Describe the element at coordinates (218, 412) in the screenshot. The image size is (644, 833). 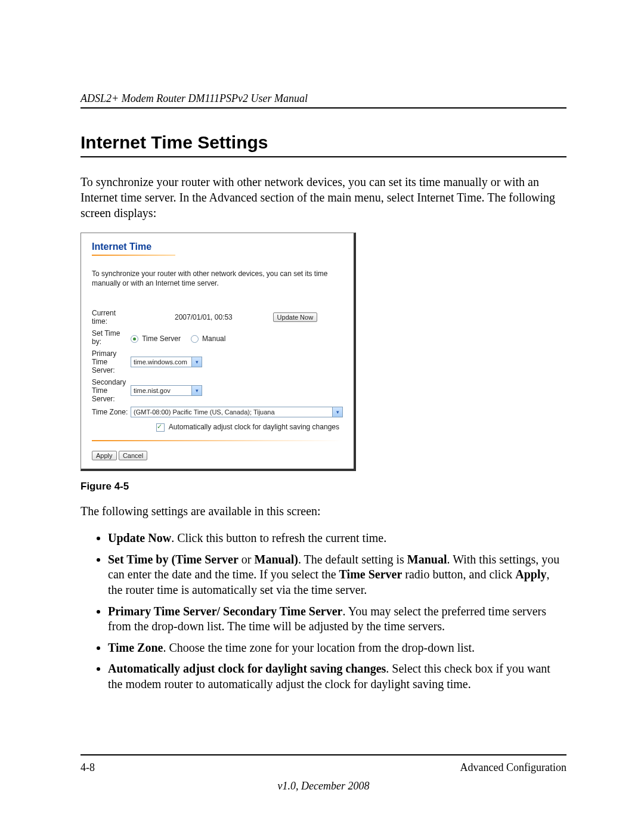
I see `timezone-row: Time Zone: (GMT-08:00) Pacific Time (US,…` at that location.